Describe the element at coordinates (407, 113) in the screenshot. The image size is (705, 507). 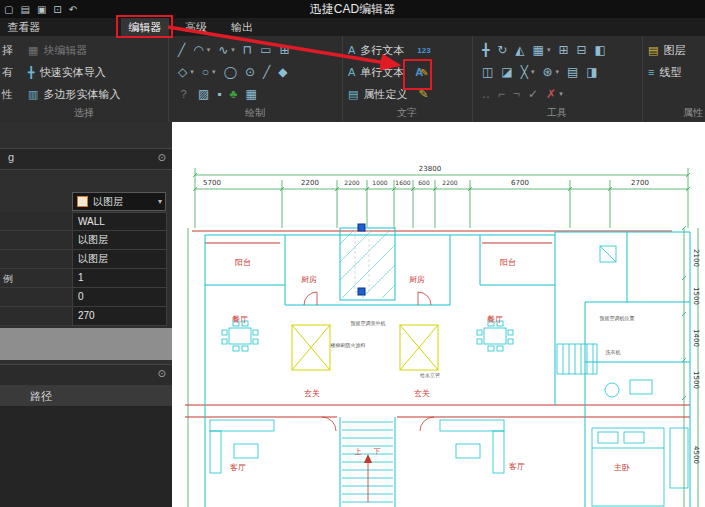
I see `text-group-label: 文字` at that location.